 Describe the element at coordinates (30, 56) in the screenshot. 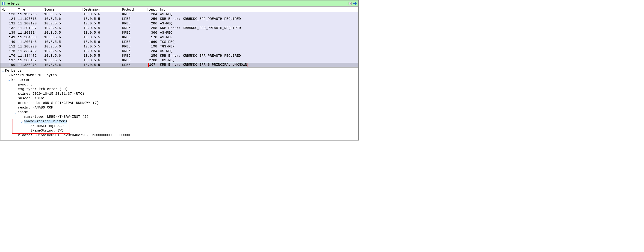

I see `cell-time: 11.334472` at that location.